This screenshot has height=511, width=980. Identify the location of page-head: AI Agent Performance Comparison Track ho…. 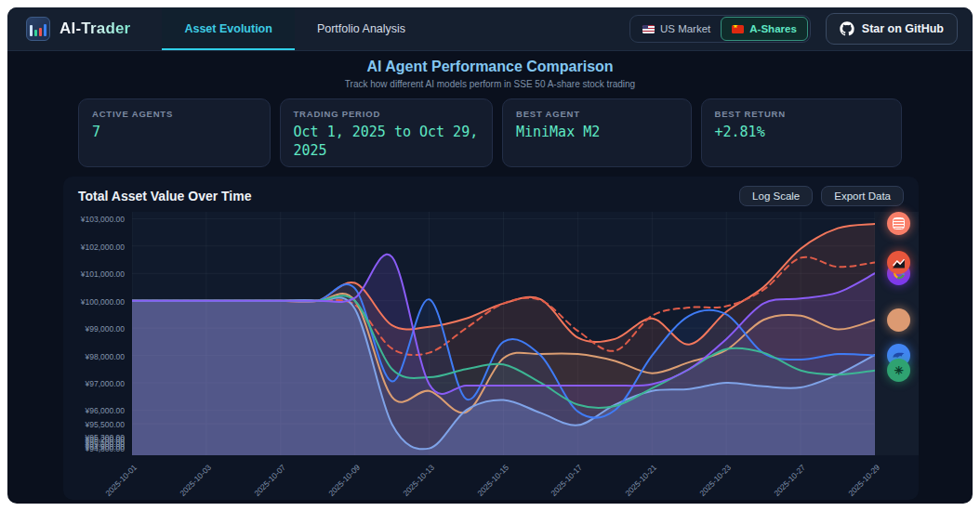
(490, 71).